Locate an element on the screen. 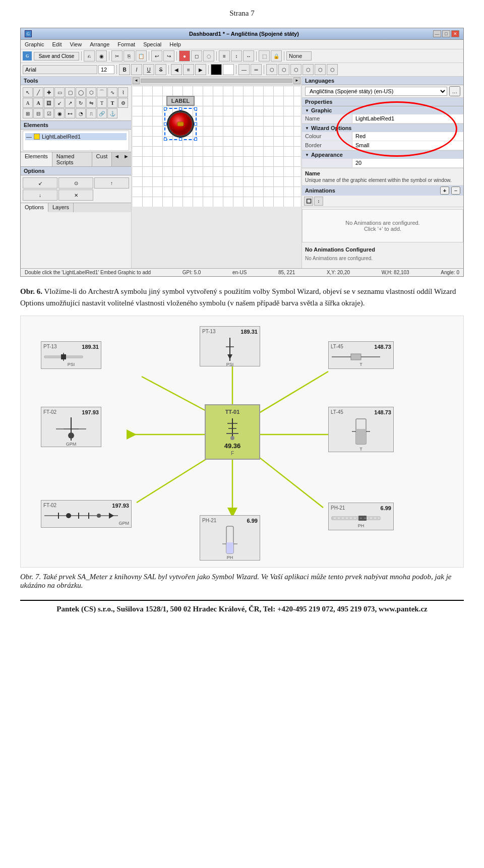  toolbar-btn-13: ↔ is located at coordinates (249, 56).